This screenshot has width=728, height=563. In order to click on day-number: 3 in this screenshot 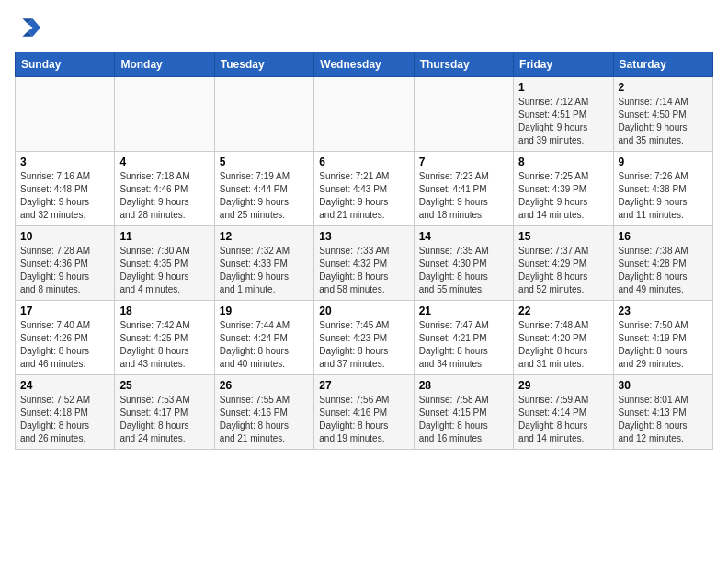, I will do `click(64, 162)`.